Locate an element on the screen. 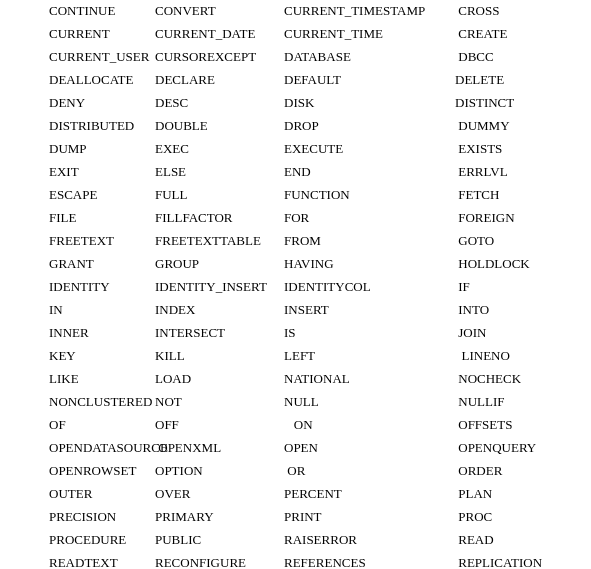 This screenshot has height=569, width=591. keyword-cell: OVER is located at coordinates (220, 494).